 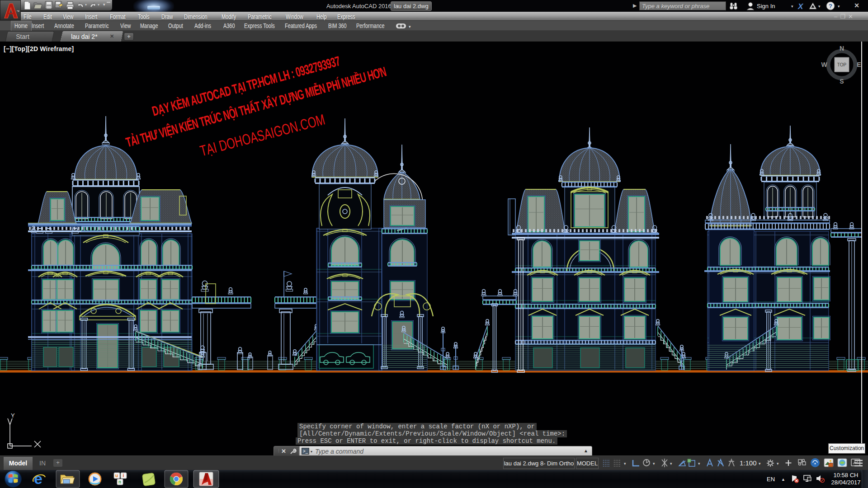 What do you see at coordinates (748, 463) in the screenshot?
I see `svg-text: 1:100` at bounding box center [748, 463].